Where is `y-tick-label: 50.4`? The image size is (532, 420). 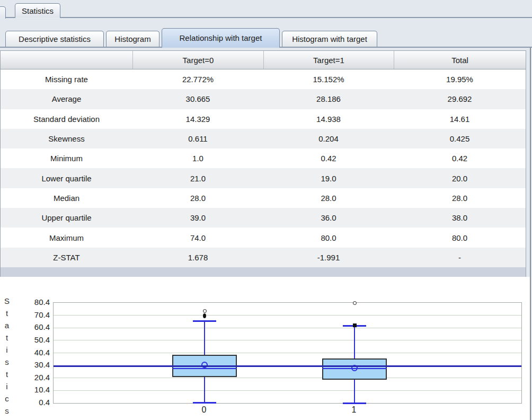
y-tick-label: 50.4 is located at coordinates (32, 340).